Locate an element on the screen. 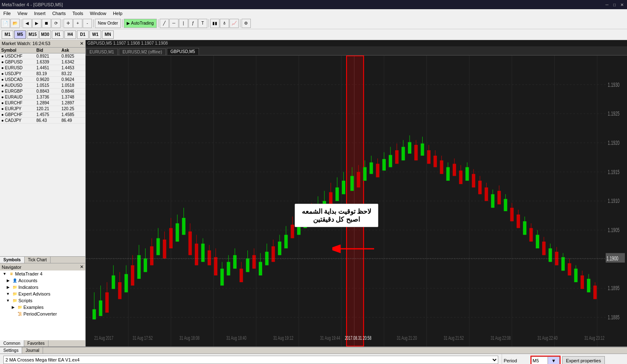  mw-symbol: ● CADJPY is located at coordinates (18, 120).